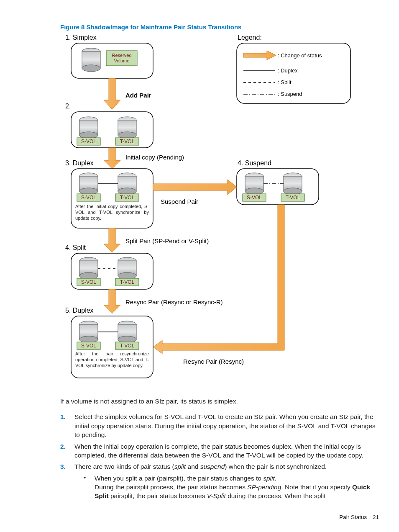 Image resolution: width=399 pixels, height=532 pixels. I want to click on step-number: 3., so click(67, 466).